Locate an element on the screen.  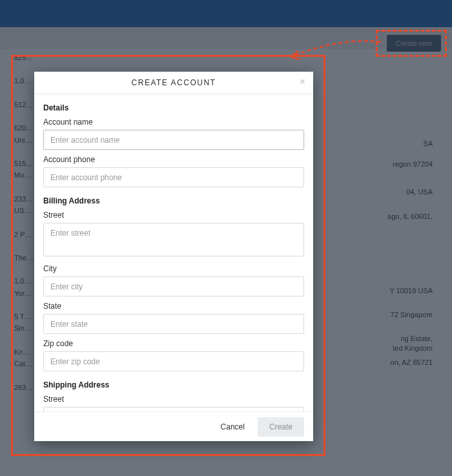
billing-street-input is located at coordinates (174, 240).